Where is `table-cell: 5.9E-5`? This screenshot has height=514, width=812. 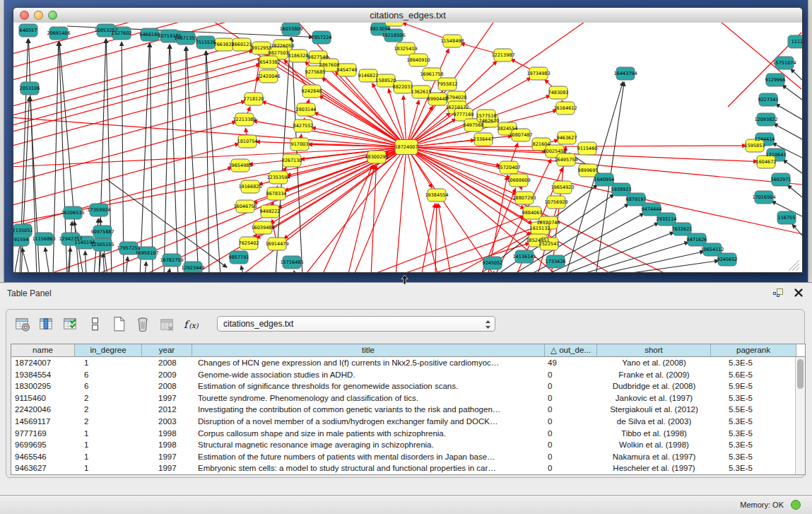 table-cell: 5.9E-5 is located at coordinates (753, 386).